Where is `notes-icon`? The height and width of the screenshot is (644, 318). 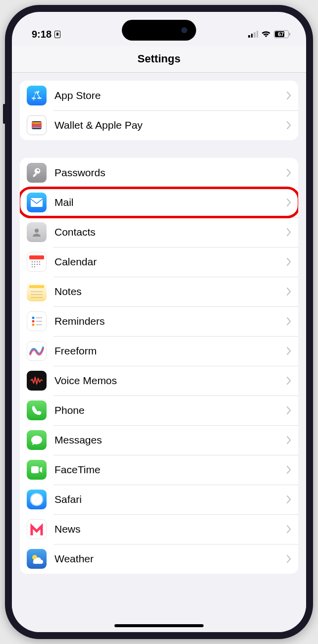 notes-icon is located at coordinates (37, 292).